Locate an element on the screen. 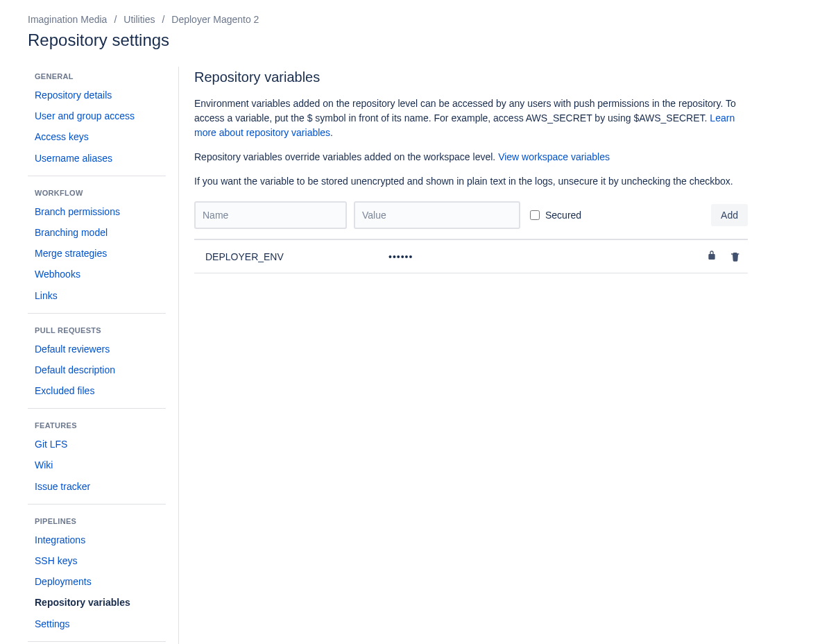 The width and height of the screenshot is (838, 644). sidebar-item-user-and-group-access: User and group access is located at coordinates (97, 116).